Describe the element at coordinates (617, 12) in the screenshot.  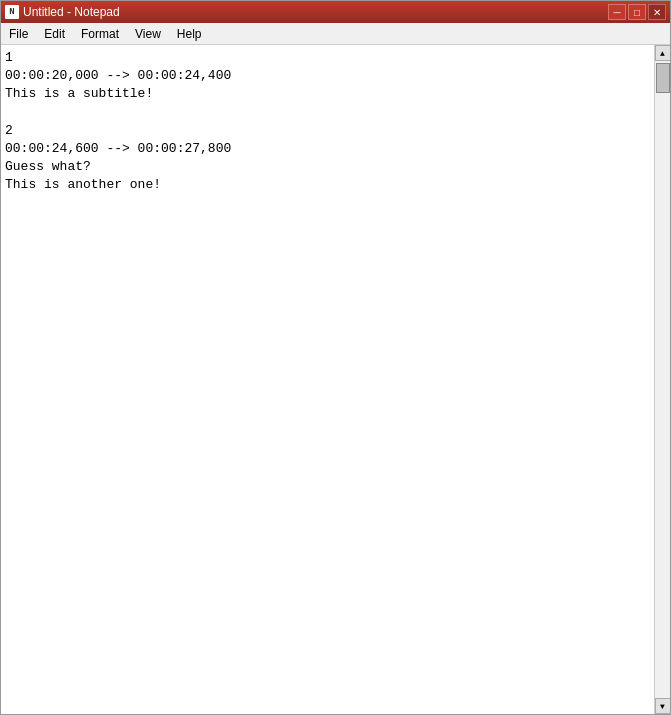
I see `minimize-button: ─` at that location.